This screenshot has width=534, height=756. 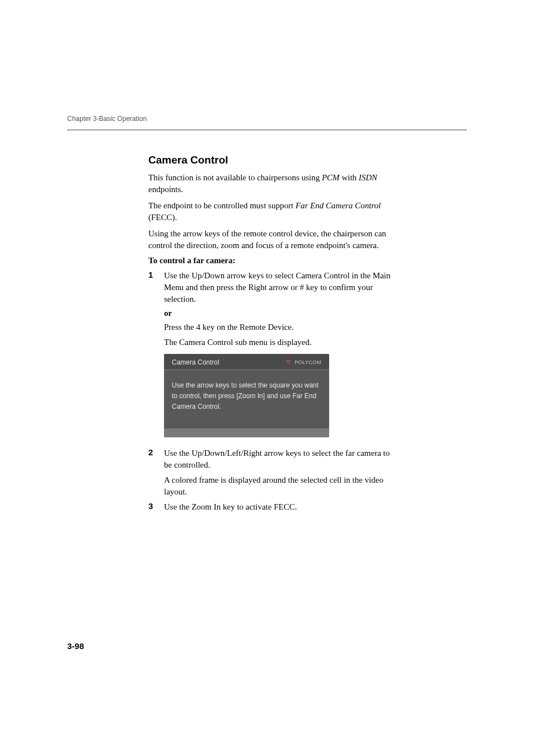 I want to click on polycom-logo: POLYCOM, so click(x=303, y=362).